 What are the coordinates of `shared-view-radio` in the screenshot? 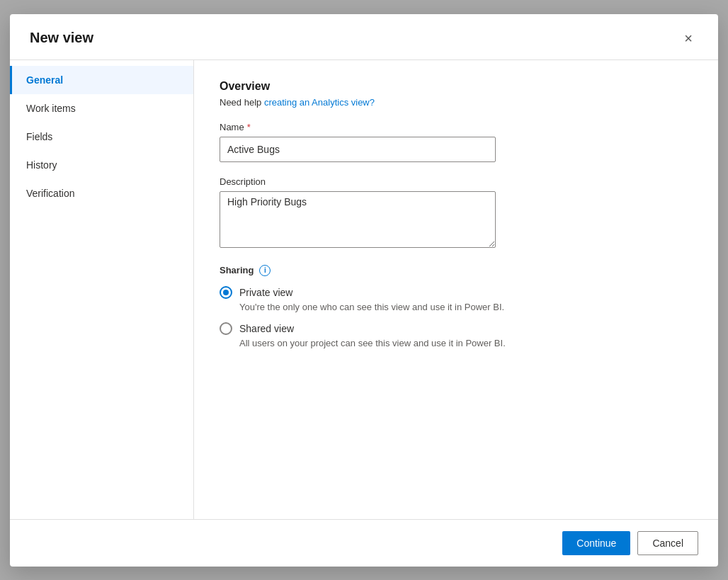 It's located at (226, 329).